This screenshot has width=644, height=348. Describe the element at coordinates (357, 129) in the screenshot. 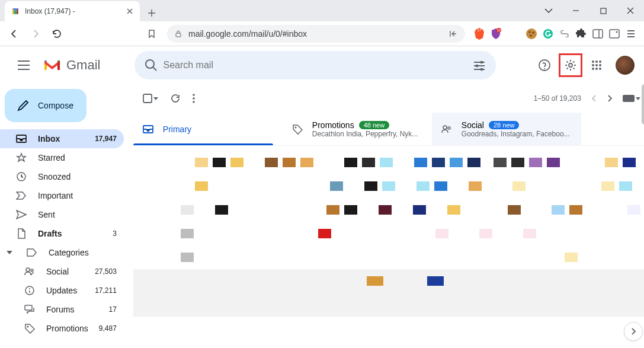

I see `tab-promotions: Promotions48 new Decathlon India, Pepper…` at that location.